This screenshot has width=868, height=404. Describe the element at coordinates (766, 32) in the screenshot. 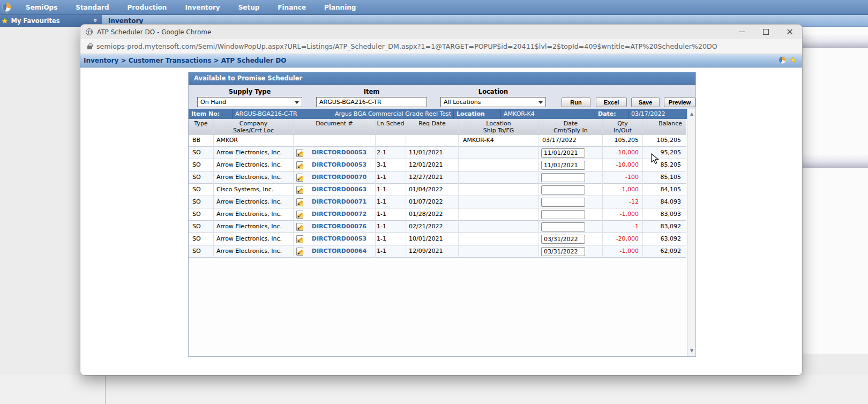

I see `maximize-button` at that location.